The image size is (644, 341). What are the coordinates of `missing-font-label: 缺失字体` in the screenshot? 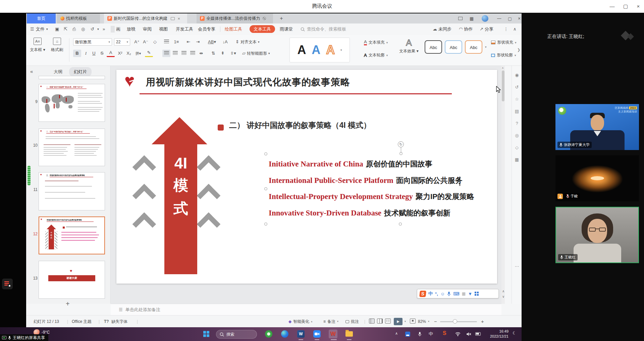 It's located at (119, 322).